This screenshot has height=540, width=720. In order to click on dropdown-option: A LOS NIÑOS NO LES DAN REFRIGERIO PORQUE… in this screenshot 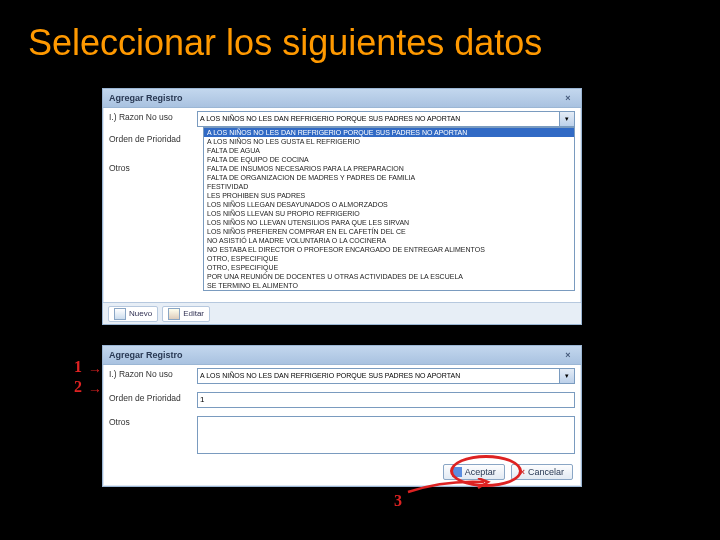, I will do `click(389, 132)`.